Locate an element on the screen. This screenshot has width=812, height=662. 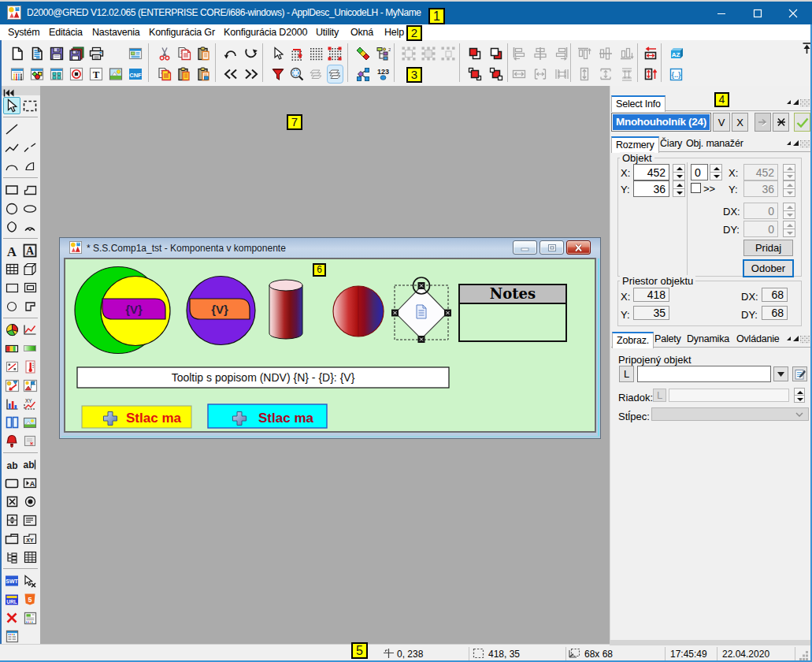
print-icon is located at coordinates (96, 54).